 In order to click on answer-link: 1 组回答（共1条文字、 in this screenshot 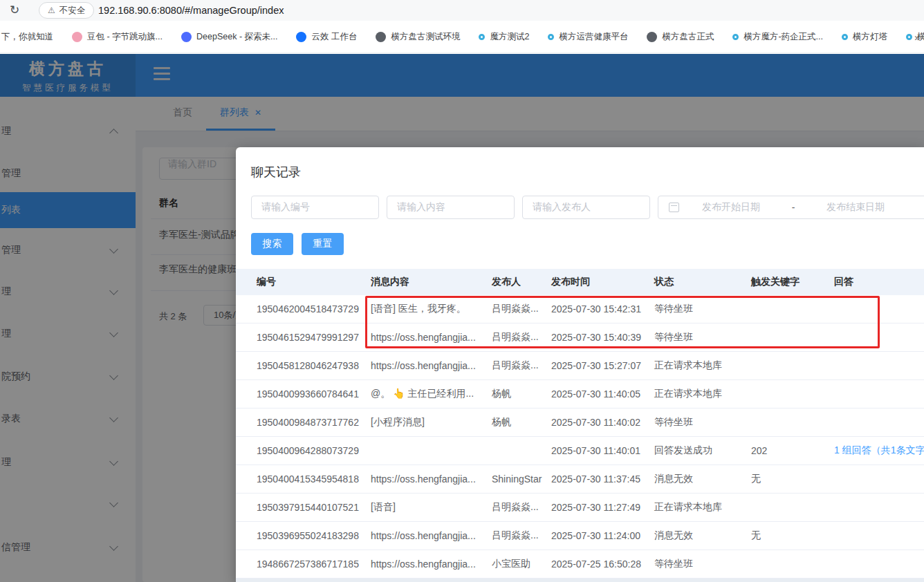, I will do `click(876, 451)`.